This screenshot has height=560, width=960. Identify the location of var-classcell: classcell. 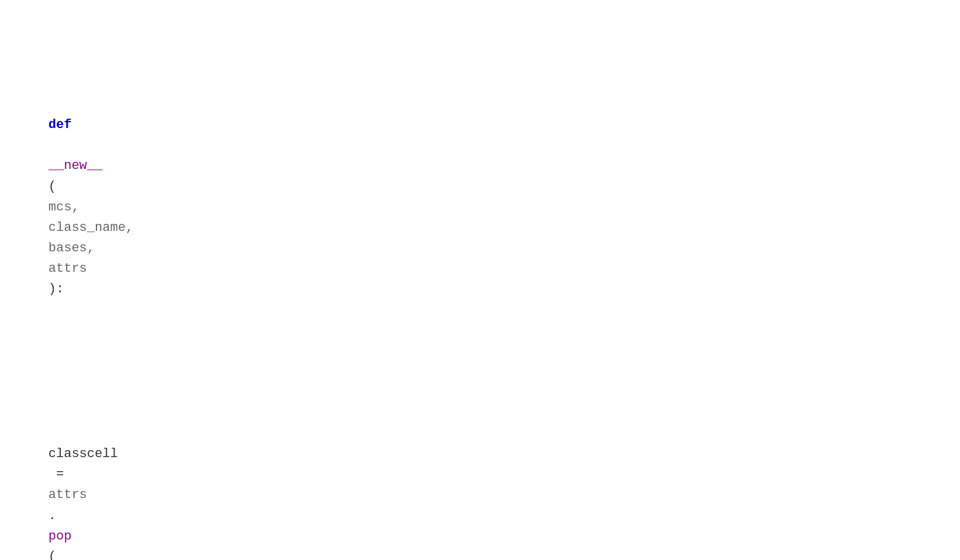
(83, 454).